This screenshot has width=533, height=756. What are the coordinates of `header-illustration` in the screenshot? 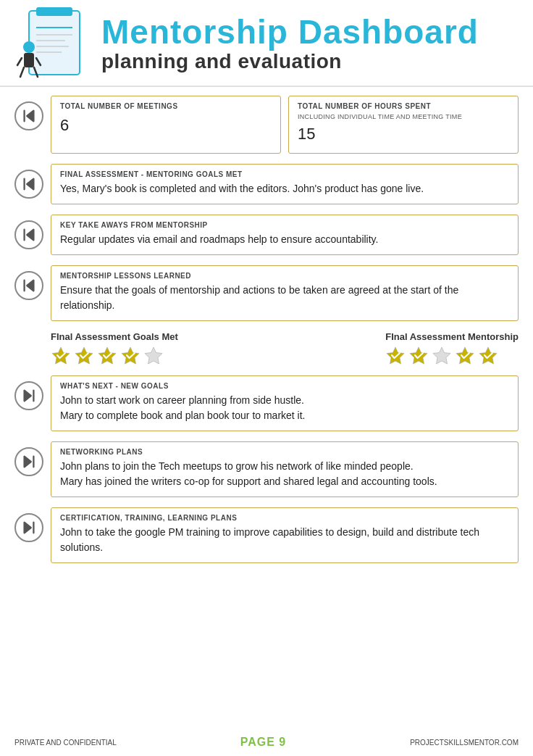 It's located at (54, 43).